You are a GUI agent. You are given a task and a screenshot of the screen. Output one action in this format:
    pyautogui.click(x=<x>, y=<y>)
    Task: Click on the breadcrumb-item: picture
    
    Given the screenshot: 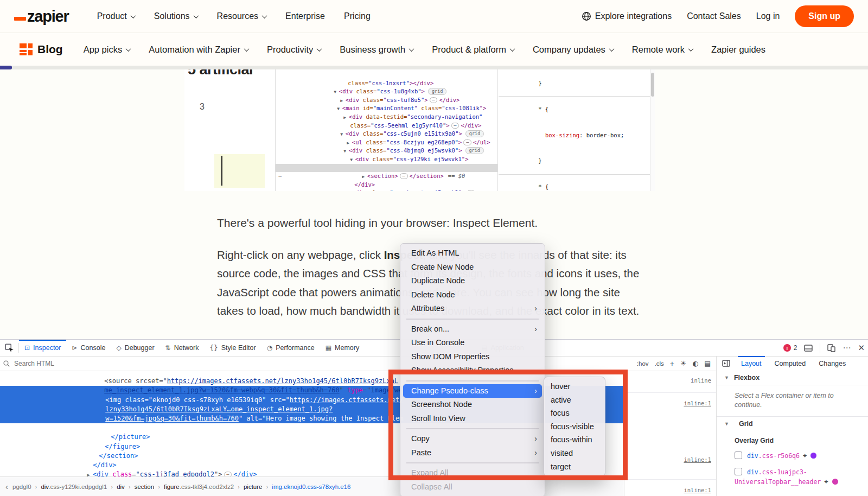 What is the action you would take?
    pyautogui.click(x=253, y=487)
    